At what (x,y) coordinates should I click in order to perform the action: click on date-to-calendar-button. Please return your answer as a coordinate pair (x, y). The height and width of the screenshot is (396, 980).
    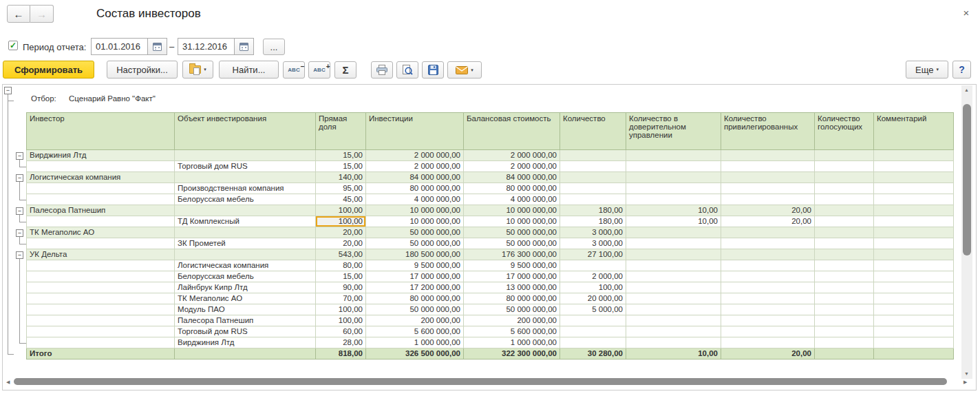
    Looking at the image, I should click on (244, 47).